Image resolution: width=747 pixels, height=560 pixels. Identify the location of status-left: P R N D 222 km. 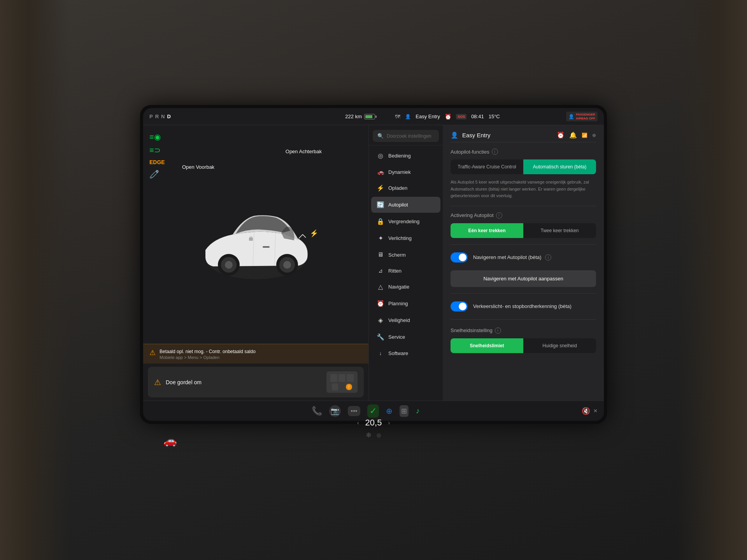
(262, 117).